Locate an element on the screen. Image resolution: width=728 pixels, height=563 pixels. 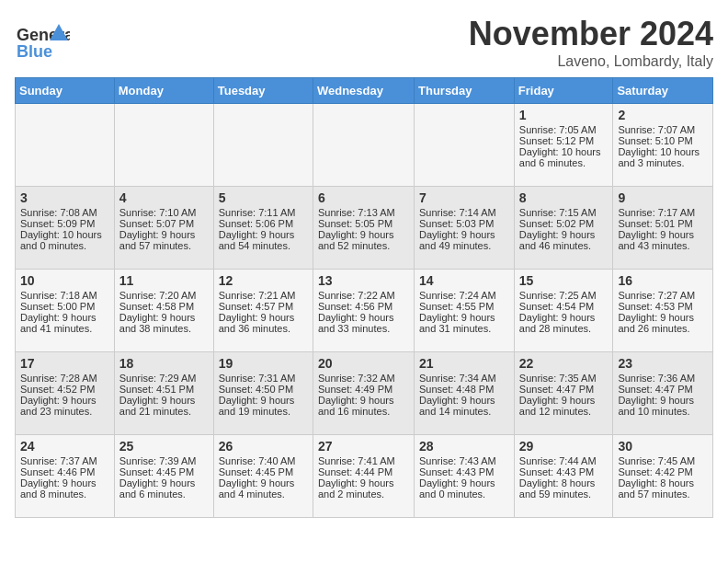
day-info-line: Sunrise: 7:37 AM is located at coordinates (64, 461).